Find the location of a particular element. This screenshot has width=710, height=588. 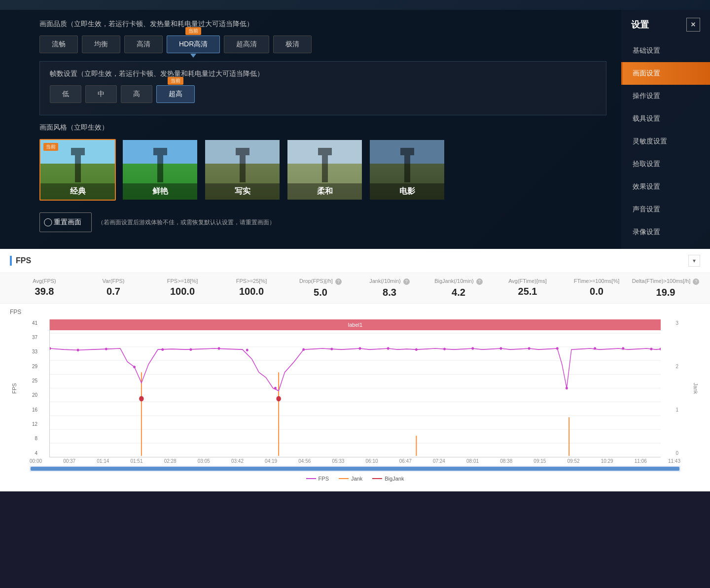

style-card-classic-label: 经典 is located at coordinates (78, 191).